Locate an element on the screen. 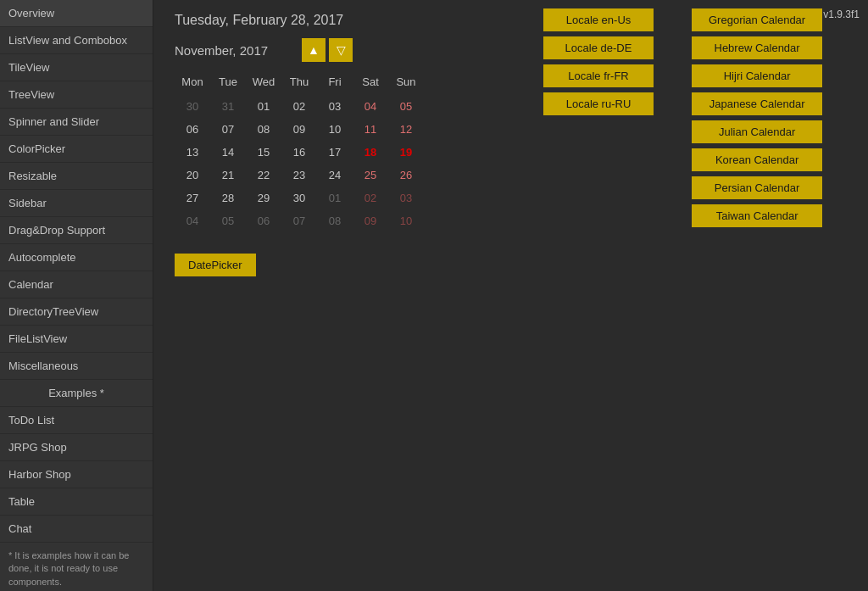 The width and height of the screenshot is (868, 591). calendar-cell: 16 is located at coordinates (299, 153).